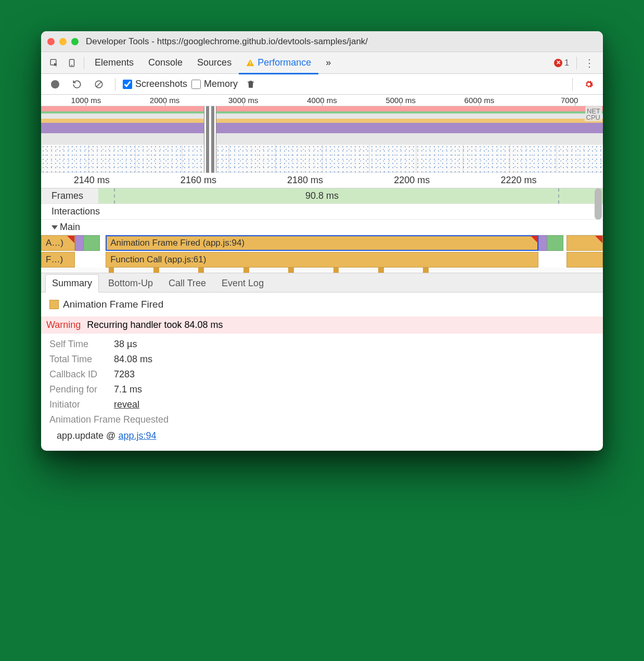 This screenshot has width=644, height=661. Describe the element at coordinates (589, 63) in the screenshot. I see `kebab-menu-icon: ⋮` at that location.